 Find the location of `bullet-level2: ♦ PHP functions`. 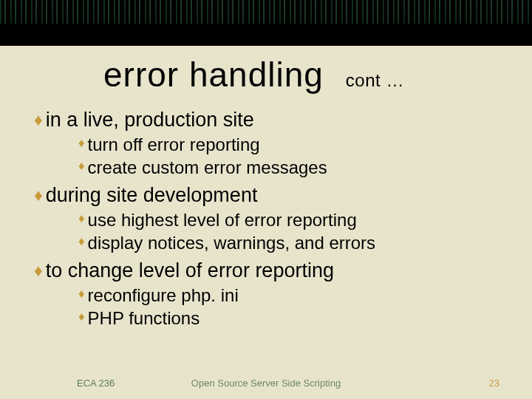

bullet-level2: ♦ PHP functions is located at coordinates (290, 318).